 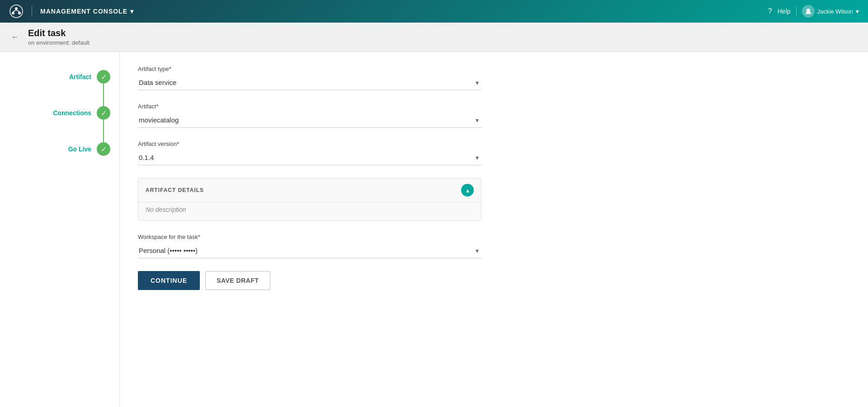 I want to click on header-right: ? Help Jackie Wilson ▾, so click(x=814, y=11).